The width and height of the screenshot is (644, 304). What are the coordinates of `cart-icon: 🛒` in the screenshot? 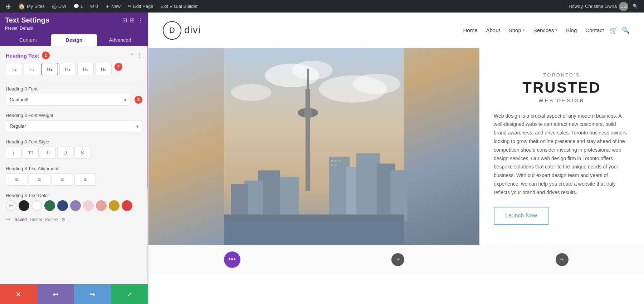 It's located at (614, 30).